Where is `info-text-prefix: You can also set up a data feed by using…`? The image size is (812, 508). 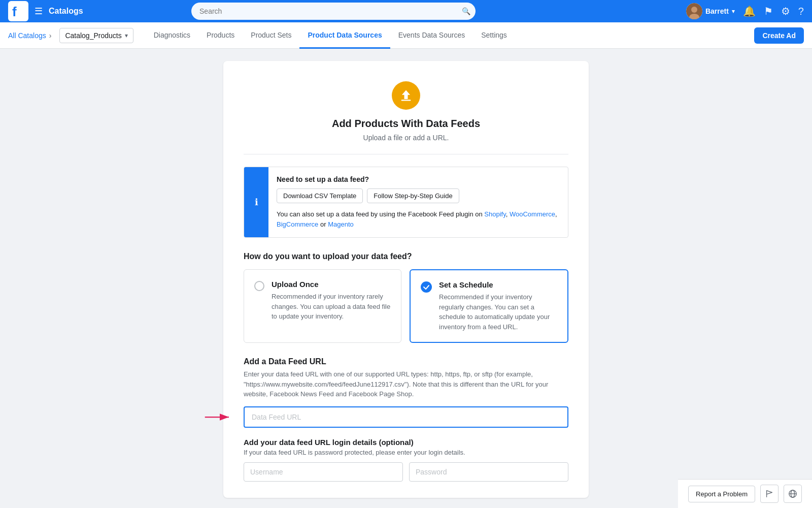 info-text-prefix: You can also set up a data feed by using… is located at coordinates (380, 214).